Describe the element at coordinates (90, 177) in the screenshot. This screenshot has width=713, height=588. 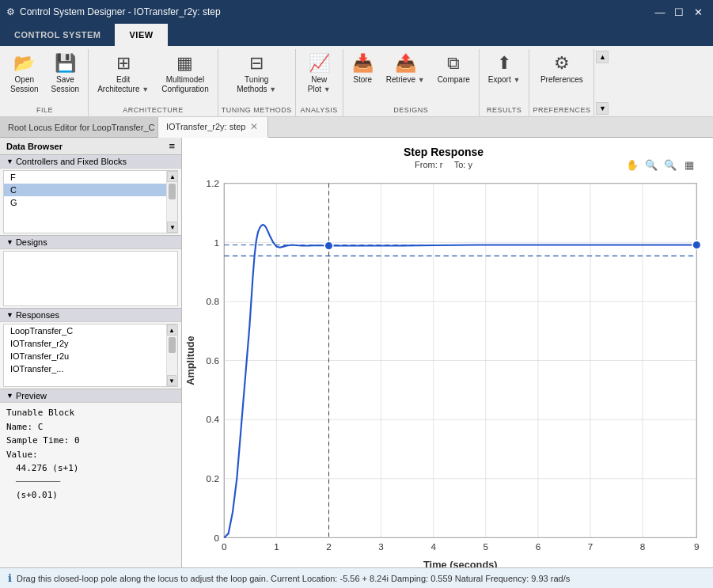
I see `list-item-f: F` at that location.